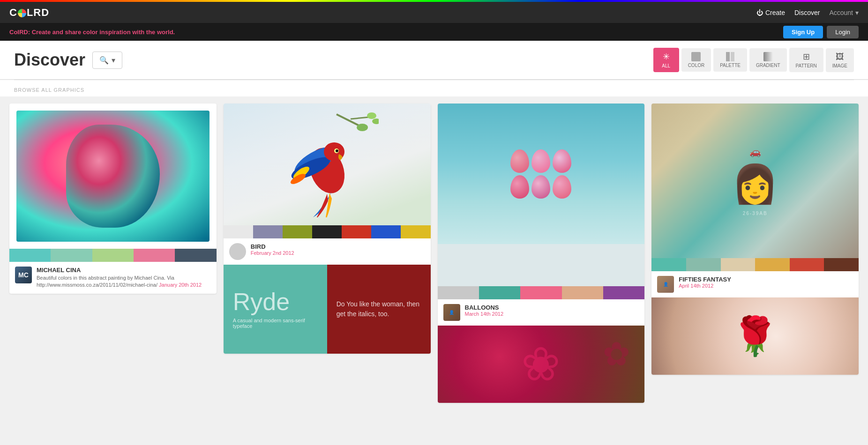 The width and height of the screenshot is (868, 445). Describe the element at coordinates (552, 307) in the screenshot. I see `card-title-balloons: BALLOONS` at that location.